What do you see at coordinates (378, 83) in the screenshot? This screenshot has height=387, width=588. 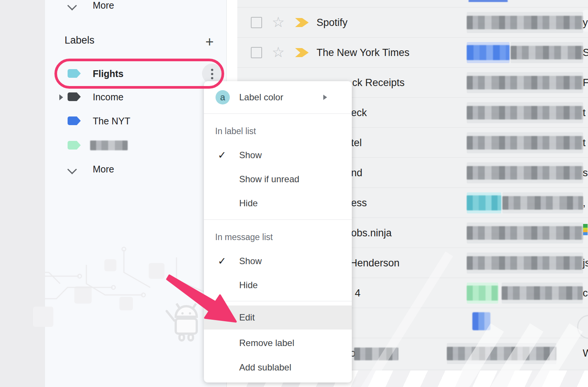 I see `sender-name-fragment: ck Receipts` at bounding box center [378, 83].